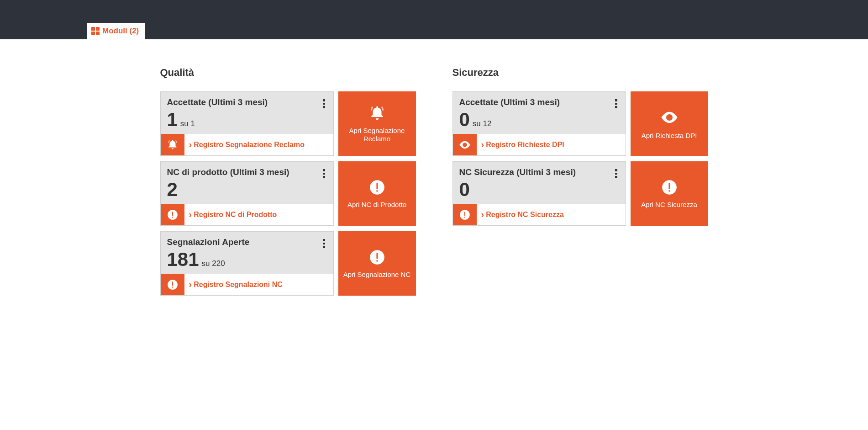 Image resolution: width=868 pixels, height=430 pixels. I want to click on card-metric: 2, so click(247, 190).